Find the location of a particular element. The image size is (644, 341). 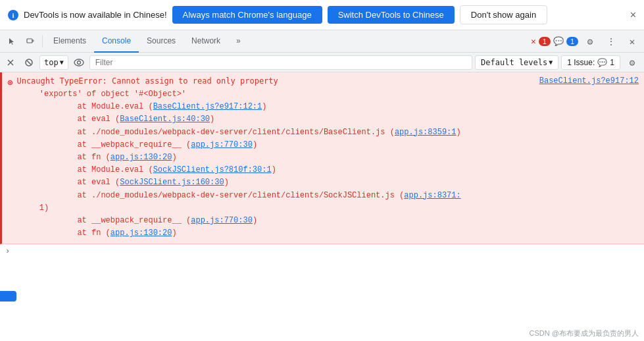

cursor-icon is located at coordinates (12, 41).